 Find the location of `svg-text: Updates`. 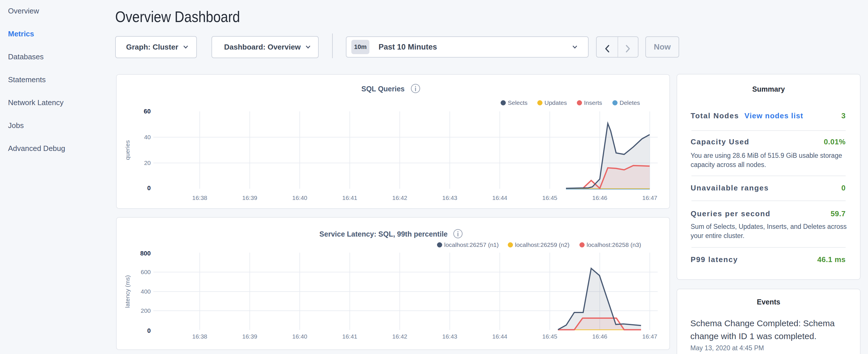

svg-text: Updates is located at coordinates (556, 103).